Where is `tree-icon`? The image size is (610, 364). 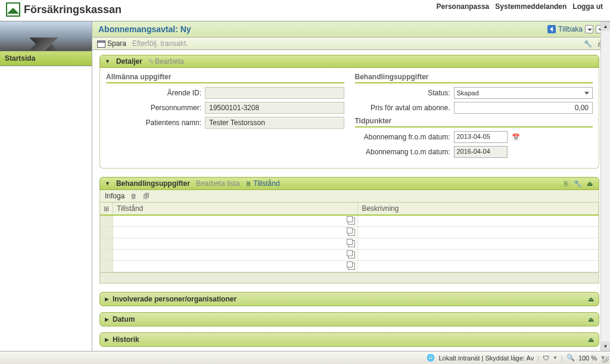
tree-icon is located at coordinates (107, 208).